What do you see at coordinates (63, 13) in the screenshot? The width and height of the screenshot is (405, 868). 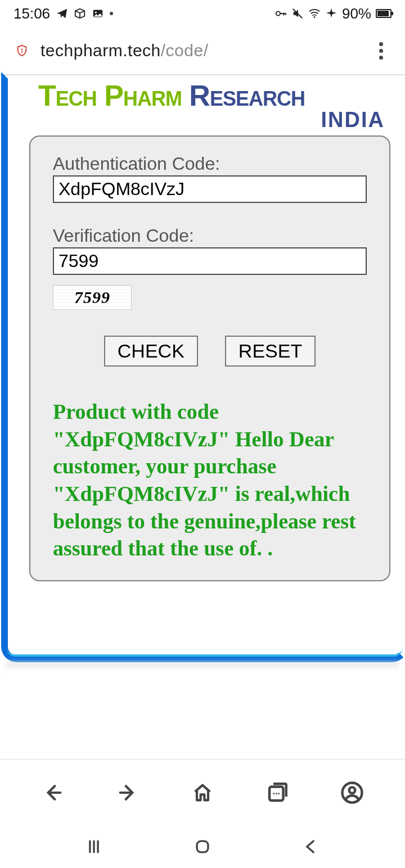 I see `status-left-group: 15:06` at bounding box center [63, 13].